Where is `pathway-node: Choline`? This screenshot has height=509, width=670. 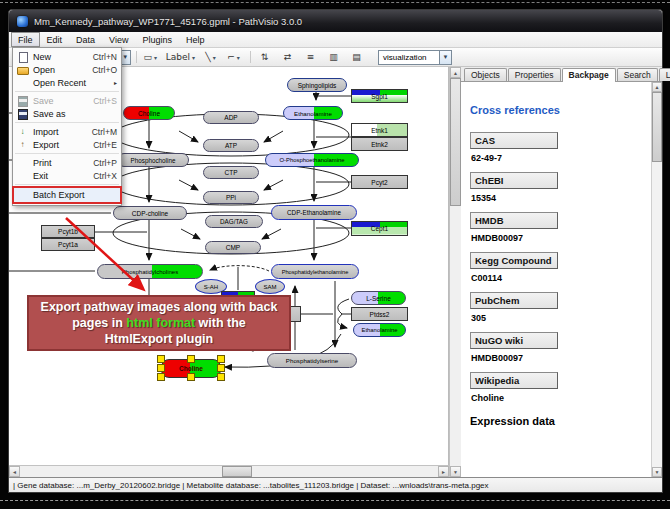 pathway-node: Choline is located at coordinates (149, 113).